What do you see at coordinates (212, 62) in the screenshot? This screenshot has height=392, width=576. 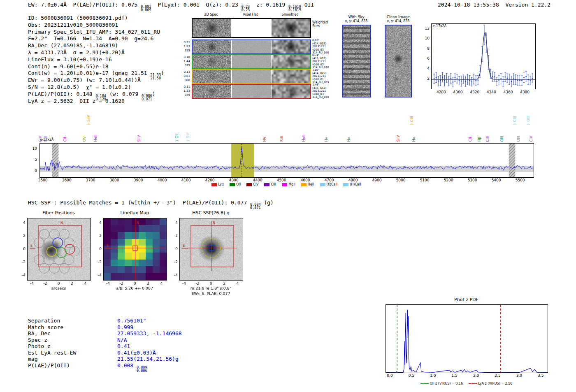 I see `spec2d-image` at bounding box center [212, 62].